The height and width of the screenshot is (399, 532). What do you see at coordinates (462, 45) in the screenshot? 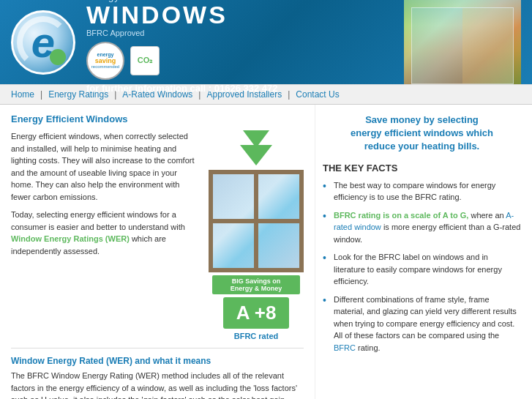
I see `sunroom-graphic` at bounding box center [462, 45].